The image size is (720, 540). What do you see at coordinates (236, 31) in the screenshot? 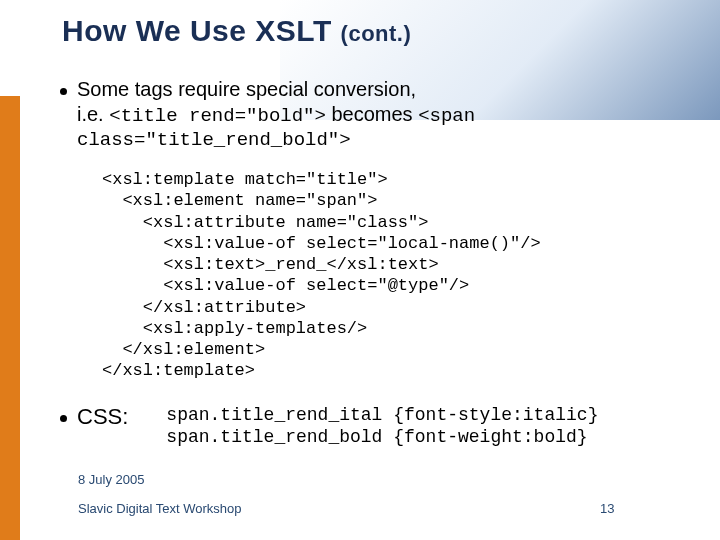
I see `slide-title: How We Use XSLT (cont.)` at bounding box center [236, 31].